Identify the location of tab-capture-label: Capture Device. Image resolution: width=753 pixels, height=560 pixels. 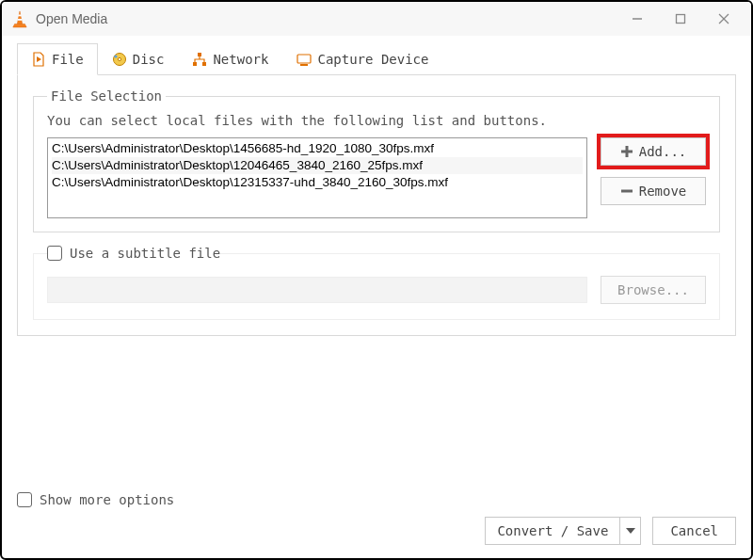
(373, 59).